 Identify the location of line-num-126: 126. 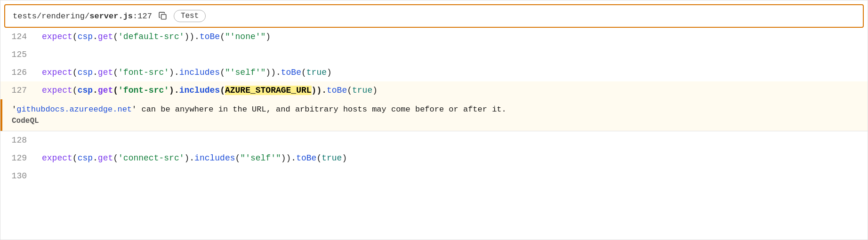
(19, 72).